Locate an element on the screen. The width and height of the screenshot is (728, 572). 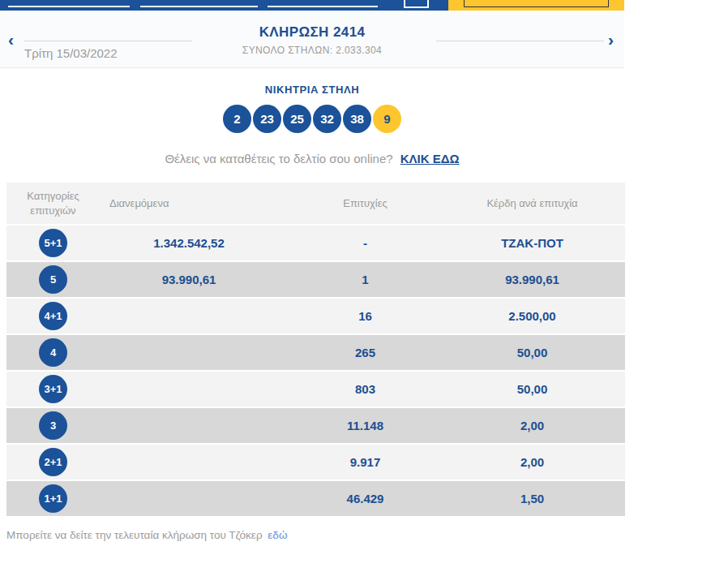
column-header-distributed: Διανεμόμενα is located at coordinates (189, 204).